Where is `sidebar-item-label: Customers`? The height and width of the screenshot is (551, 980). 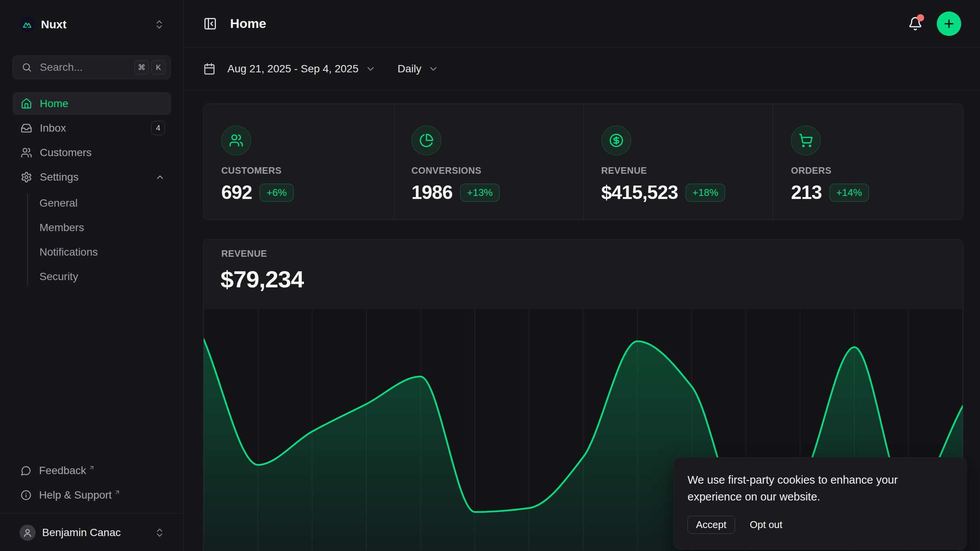
sidebar-item-label: Customers is located at coordinates (103, 153).